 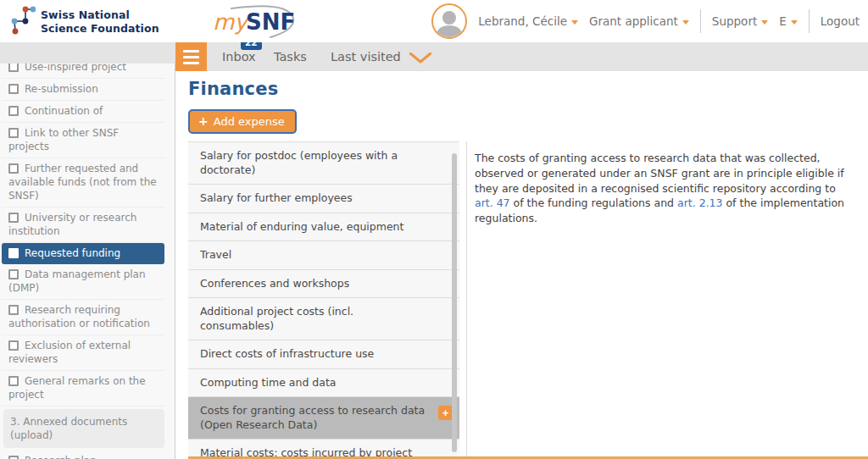 What do you see at coordinates (83, 353) in the screenshot?
I see `sidebar-item-exclusion-reviewers: Exclusion of external reviewers` at bounding box center [83, 353].